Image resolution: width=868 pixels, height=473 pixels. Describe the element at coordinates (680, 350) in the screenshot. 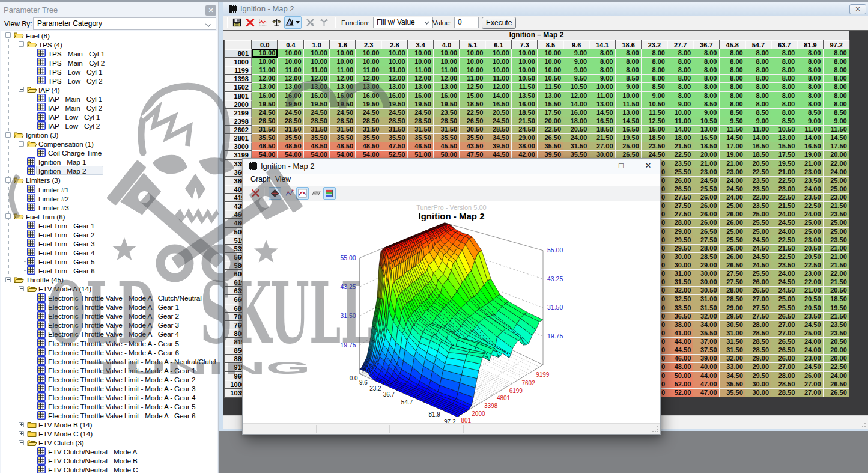

I see `map-cell: 44.50` at that location.